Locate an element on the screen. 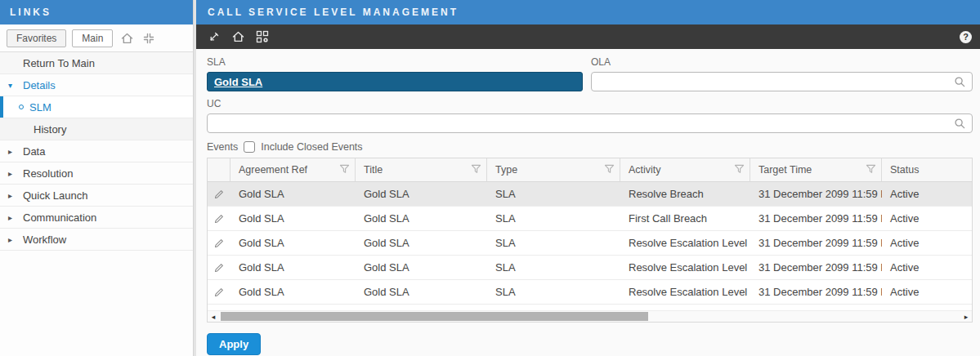 The image size is (980, 356). column-header-title: Title is located at coordinates (422, 170).